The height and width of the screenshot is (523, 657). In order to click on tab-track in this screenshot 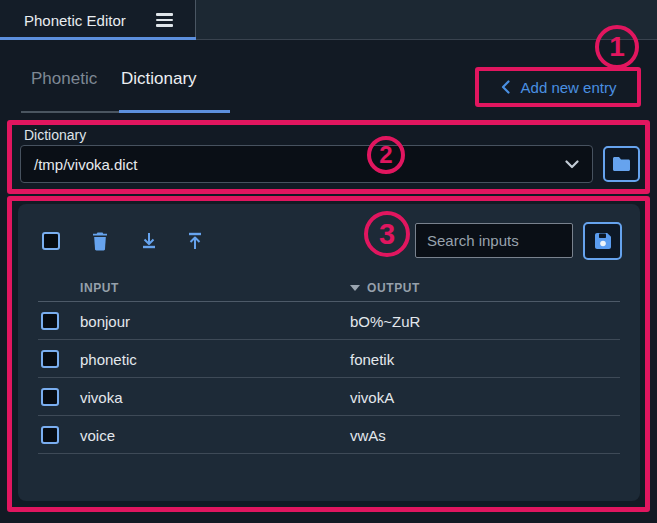, I will do `click(70, 112)`.